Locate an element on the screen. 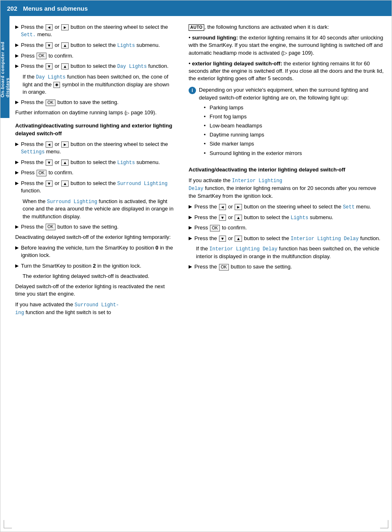 The image size is (392, 532). func-lights: Lights is located at coordinates (126, 163).